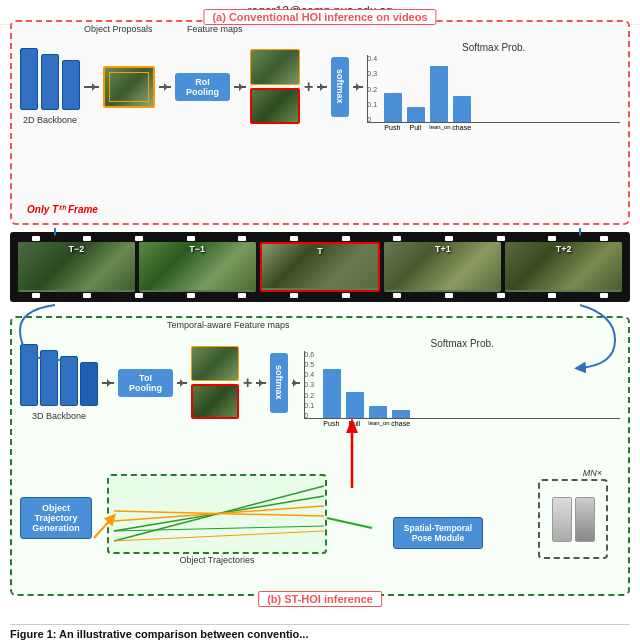 The width and height of the screenshot is (640, 644). Describe the element at coordinates (320, 267) in the screenshot. I see `film-strip: T−2 T−1 T T+1 T+2` at that location.